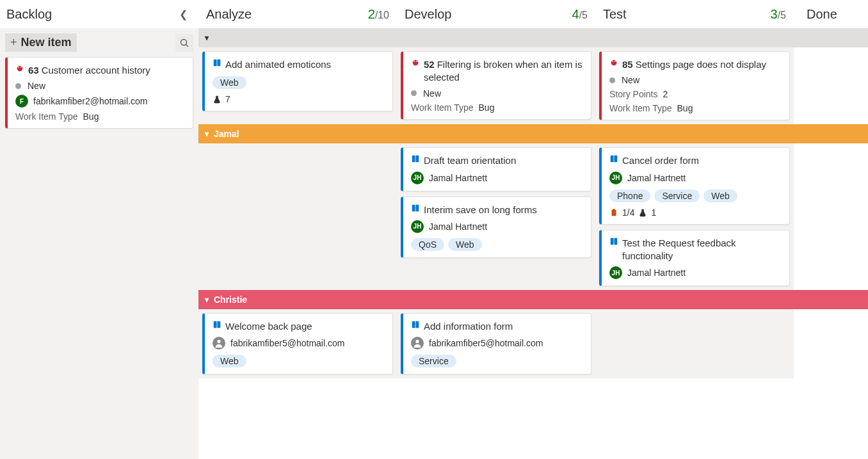 The height and width of the screenshot is (459, 868). What do you see at coordinates (695, 86) in the screenshot?
I see `cell-test-unassigned: 85Settings page does not display New Sto…` at bounding box center [695, 86].